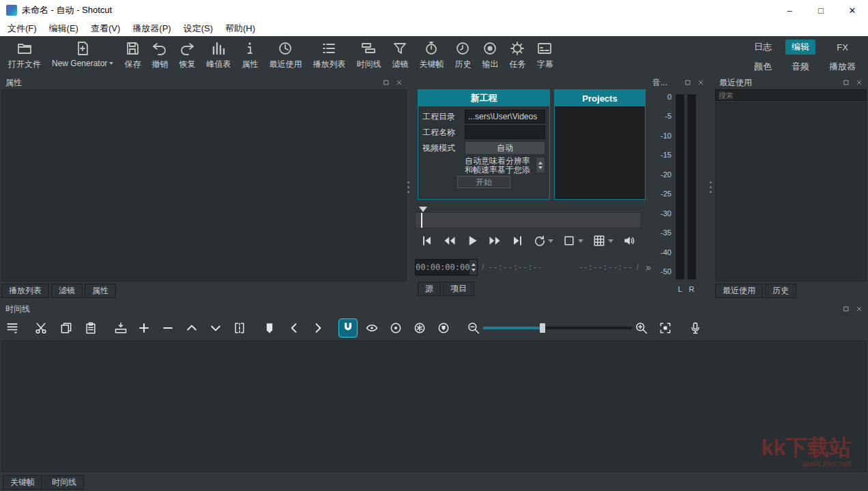  I want to click on split-button, so click(240, 328).